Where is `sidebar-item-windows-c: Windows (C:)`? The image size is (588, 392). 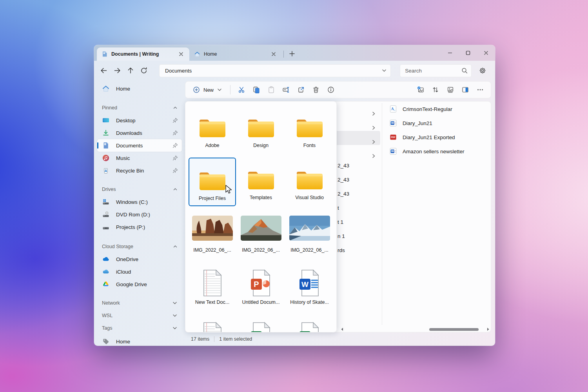
sidebar-item-windows-c: Windows (C:) is located at coordinates (140, 202).